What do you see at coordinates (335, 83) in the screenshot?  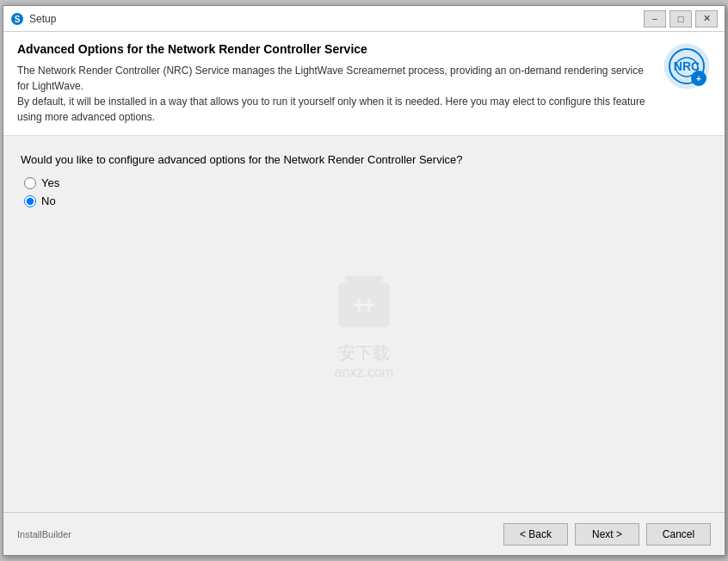 I see `header-text-area: Advanced Options for the Network Render …` at bounding box center [335, 83].